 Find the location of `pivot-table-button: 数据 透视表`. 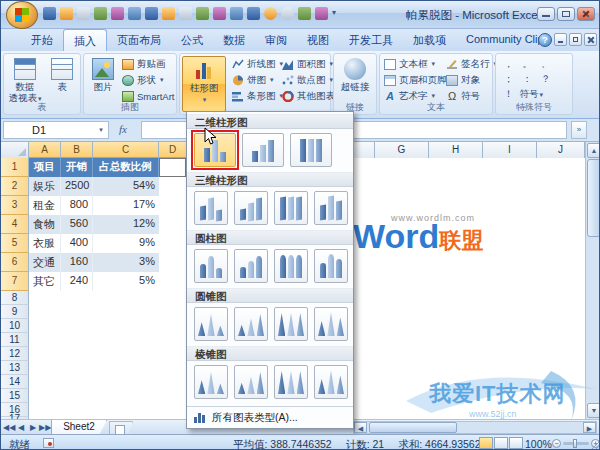

pivot-table-button: 数据 透视表 is located at coordinates (25, 80).